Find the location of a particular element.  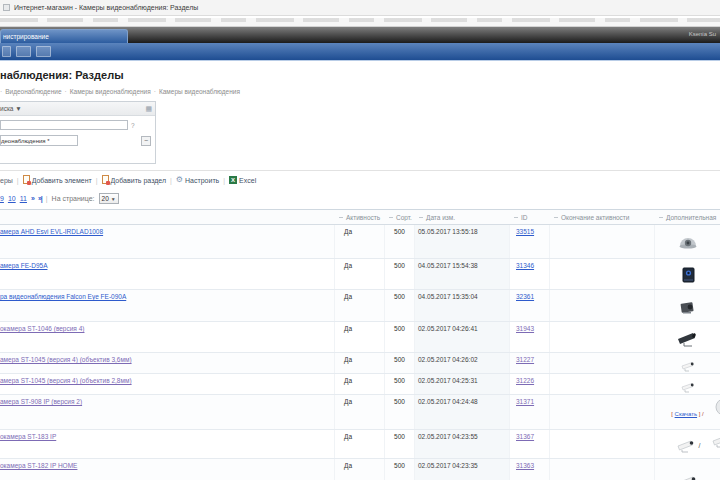

breadcrumb: ·Видеонаблюдение·Камеры видеонаблюдения·… is located at coordinates (360, 92).